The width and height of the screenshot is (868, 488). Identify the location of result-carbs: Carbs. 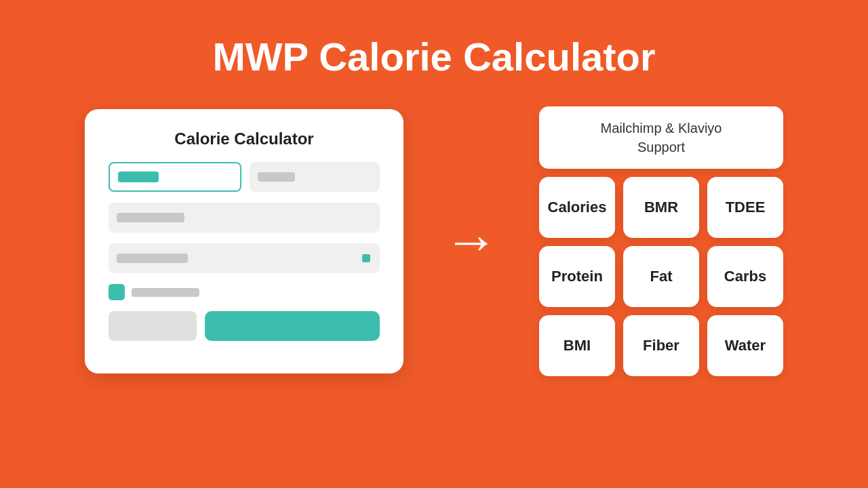
(745, 277).